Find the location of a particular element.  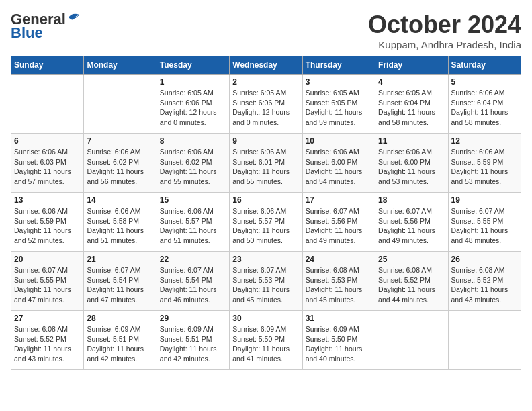

calendar-cell: 24Sunrise: 6:08 AM Sunset: 5:53 PM Dayli… is located at coordinates (339, 281).